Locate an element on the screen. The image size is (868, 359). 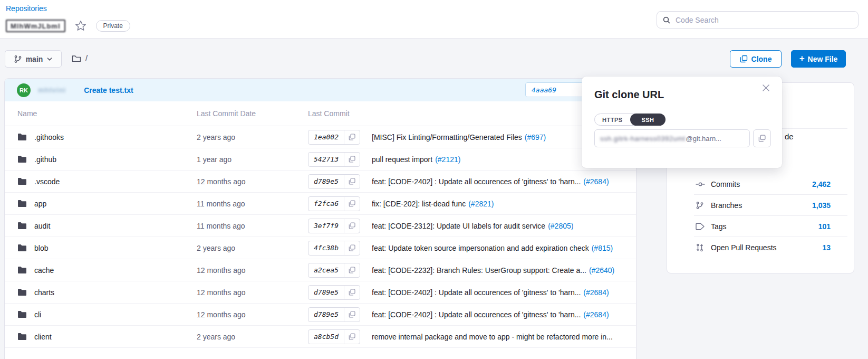
commit-message: fix: [CDE-202]: list-dead func is located at coordinates (419, 204).